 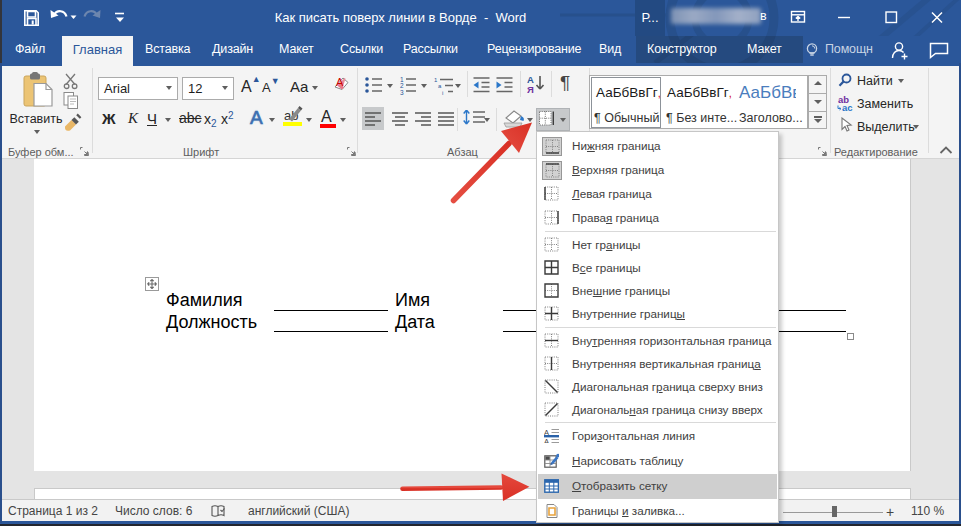 What do you see at coordinates (530, 90) in the screenshot?
I see `svg-text: Я` at bounding box center [530, 90].